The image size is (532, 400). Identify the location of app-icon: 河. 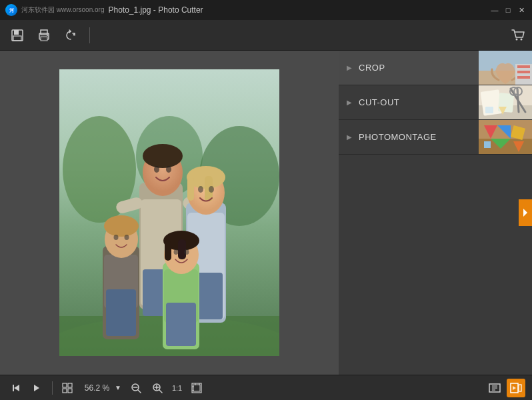
(11, 10).